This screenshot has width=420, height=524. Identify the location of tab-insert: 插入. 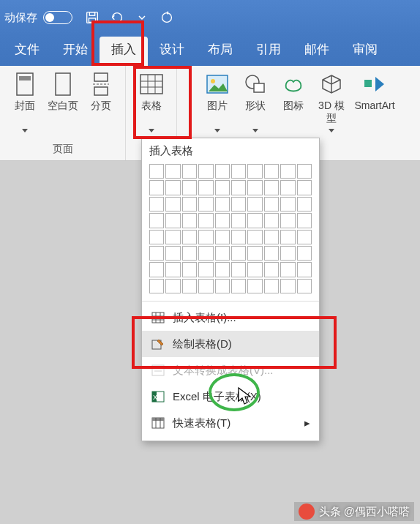
(124, 51).